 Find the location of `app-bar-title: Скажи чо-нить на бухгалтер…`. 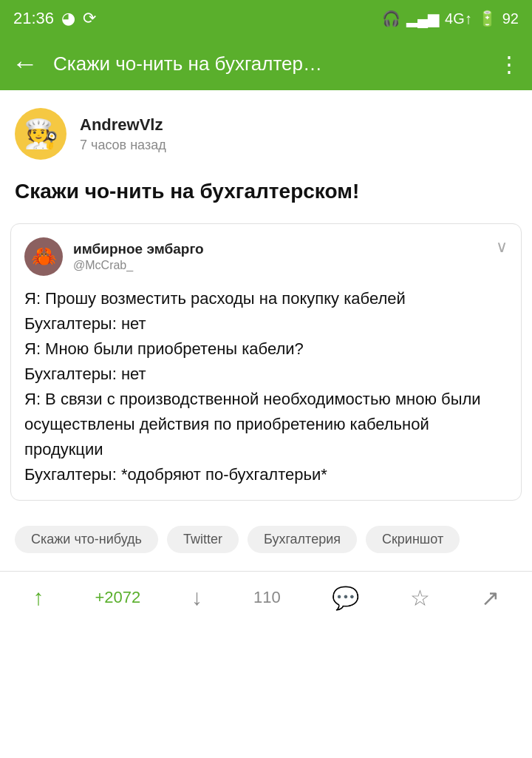

app-bar-title: Скажи чо-нить на бухгалтер… is located at coordinates (268, 64).